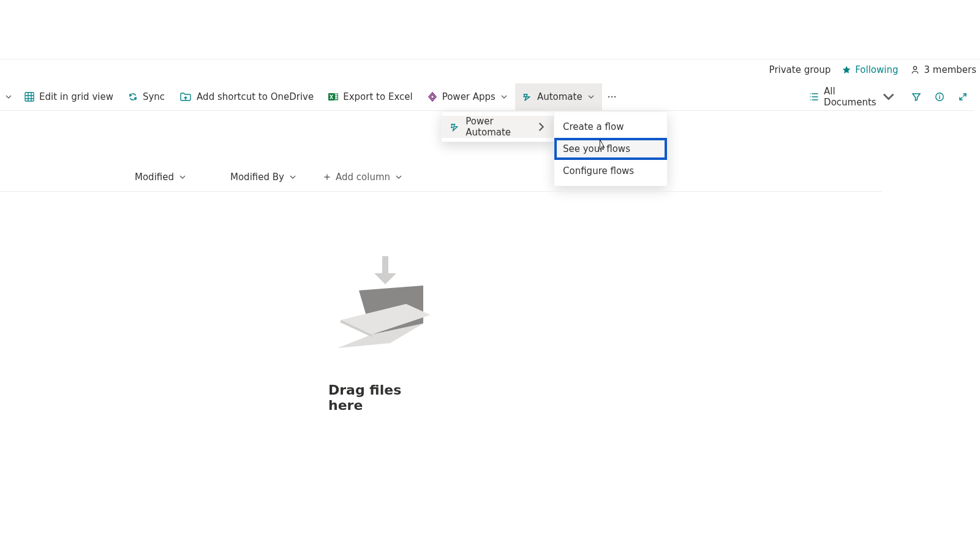 The width and height of the screenshot is (980, 549). What do you see at coordinates (846, 70) in the screenshot?
I see `star-filled-icon` at bounding box center [846, 70].